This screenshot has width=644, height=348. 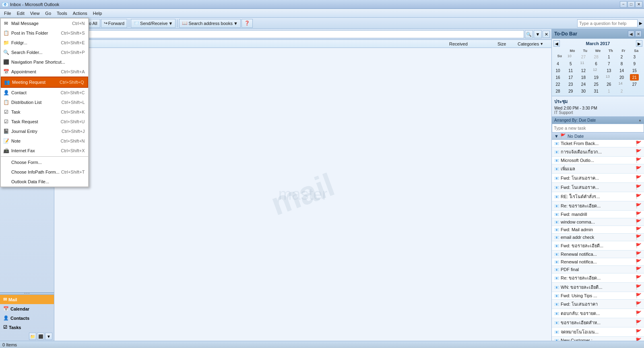 I want to click on menu-file: File, so click(x=8, y=13).